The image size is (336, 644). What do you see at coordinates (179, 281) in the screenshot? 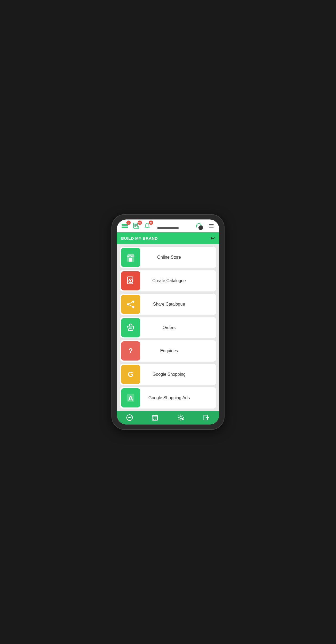
I see `create-catalogue-label: Create Catalogue` at bounding box center [179, 281].